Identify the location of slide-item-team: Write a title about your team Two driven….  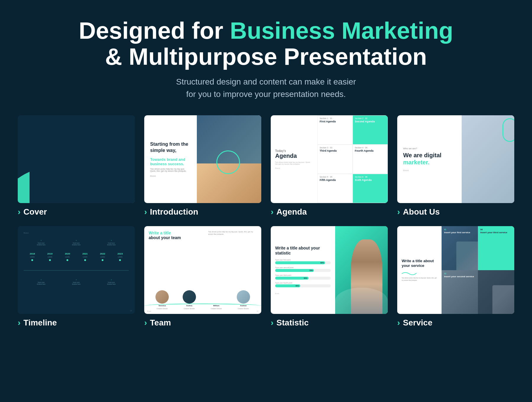
(203, 277).